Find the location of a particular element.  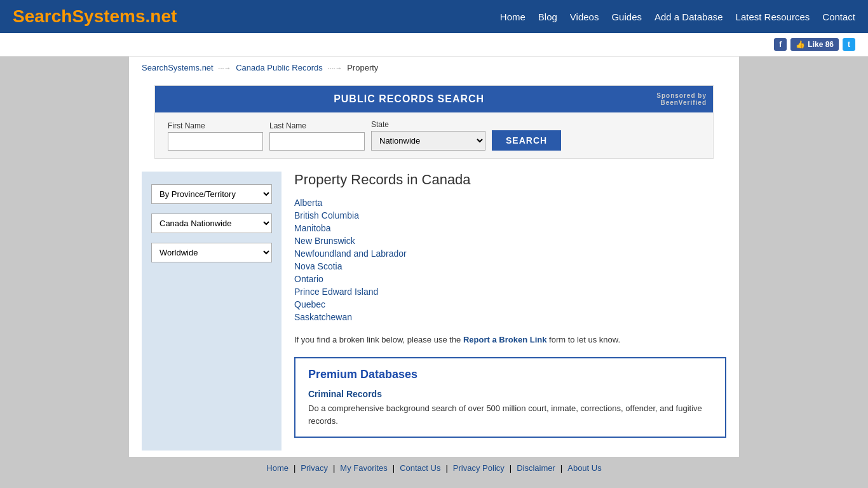

nav-item-latest-resources: Latest Resources is located at coordinates (773, 17).